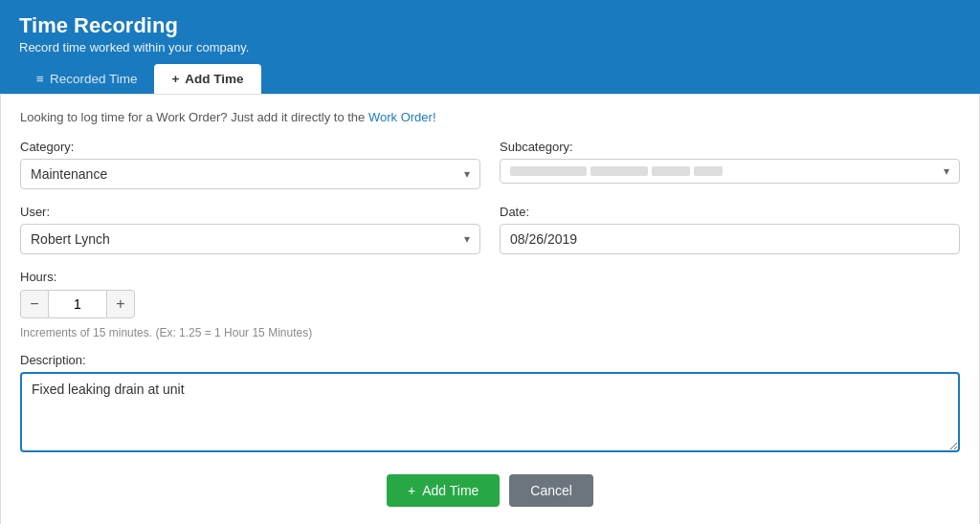  Describe the element at coordinates (207, 78) in the screenshot. I see `tab-add-time: + Add Time` at that location.